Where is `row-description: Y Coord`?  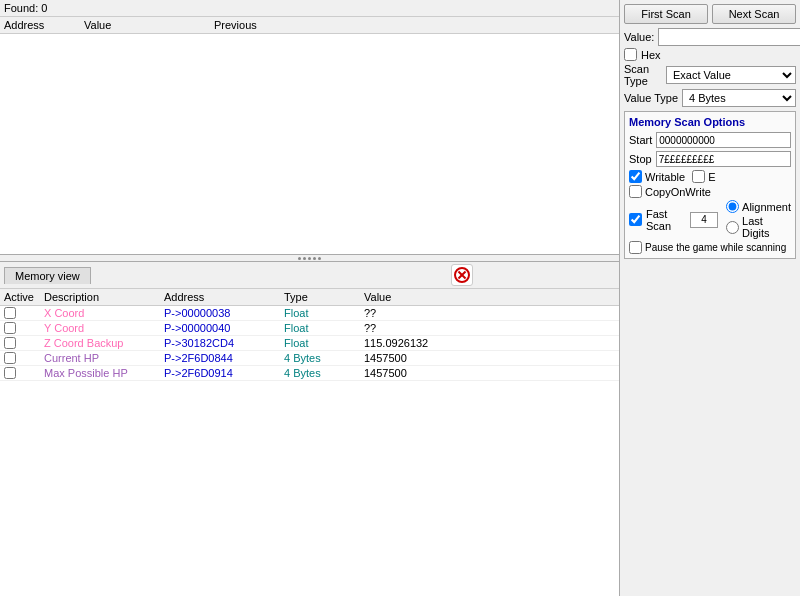 row-description: Y Coord is located at coordinates (104, 328).